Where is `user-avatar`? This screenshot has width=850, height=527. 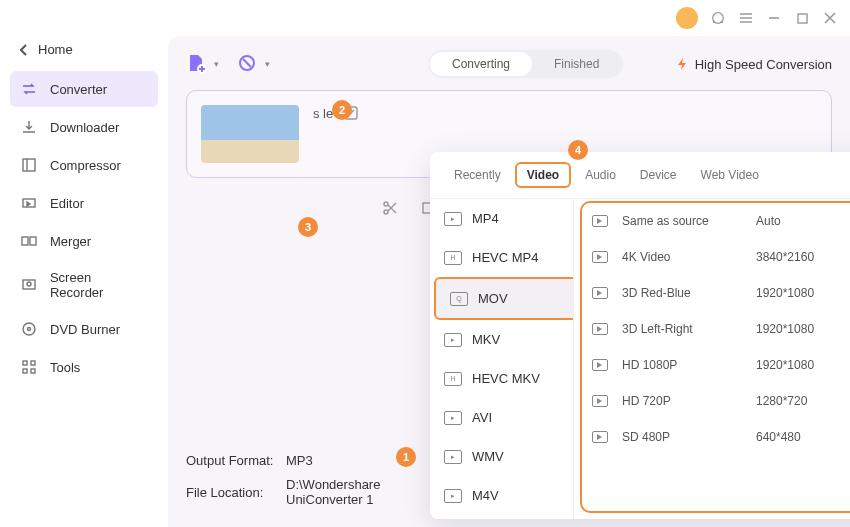
user-avatar is located at coordinates (687, 18).